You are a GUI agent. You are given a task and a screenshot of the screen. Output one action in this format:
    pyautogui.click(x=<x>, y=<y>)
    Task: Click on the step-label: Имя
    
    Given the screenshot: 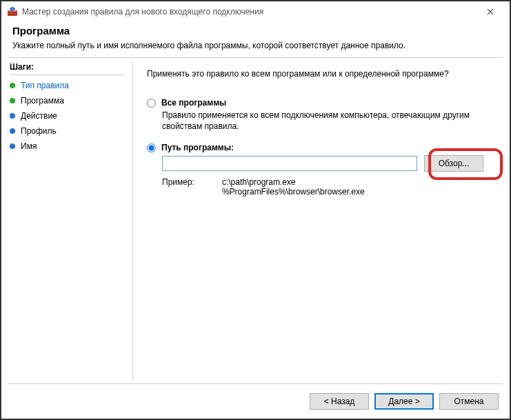 What is the action you would take?
    pyautogui.click(x=29, y=146)
    